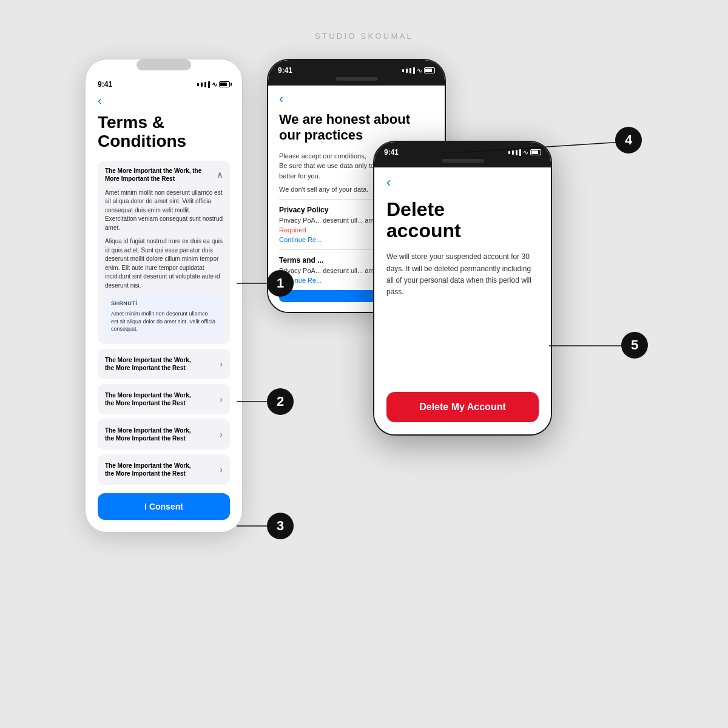 This screenshot has width=728, height=728. I want to click on back-arrow-left: ‹, so click(164, 101).